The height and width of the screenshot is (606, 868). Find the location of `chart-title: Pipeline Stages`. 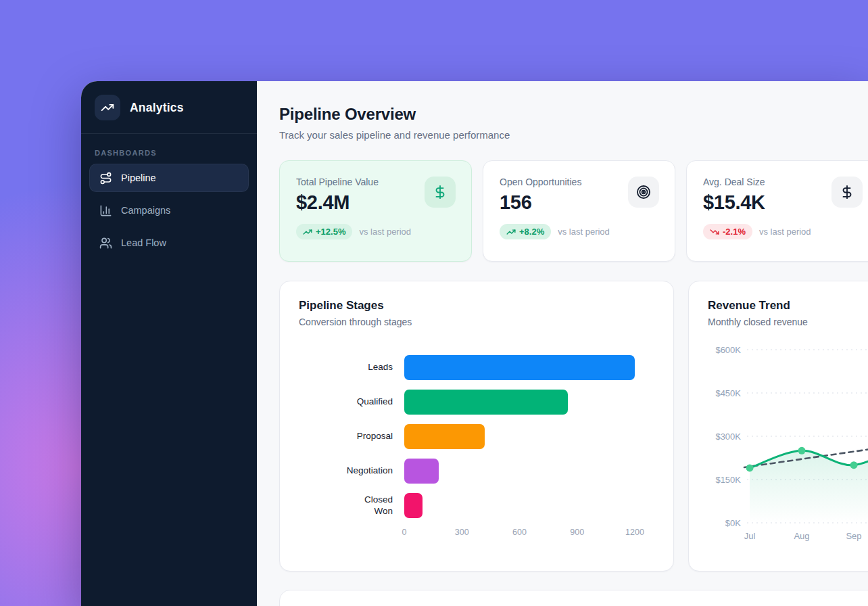

chart-title: Pipeline Stages is located at coordinates (477, 306).